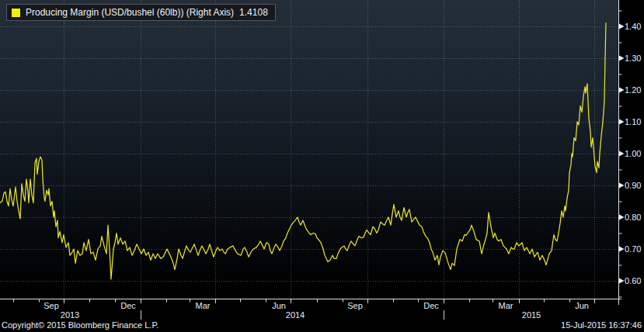 The height and width of the screenshot is (332, 644). Describe the element at coordinates (632, 281) in the screenshot. I see `y-axis-label: 0.60` at that location.